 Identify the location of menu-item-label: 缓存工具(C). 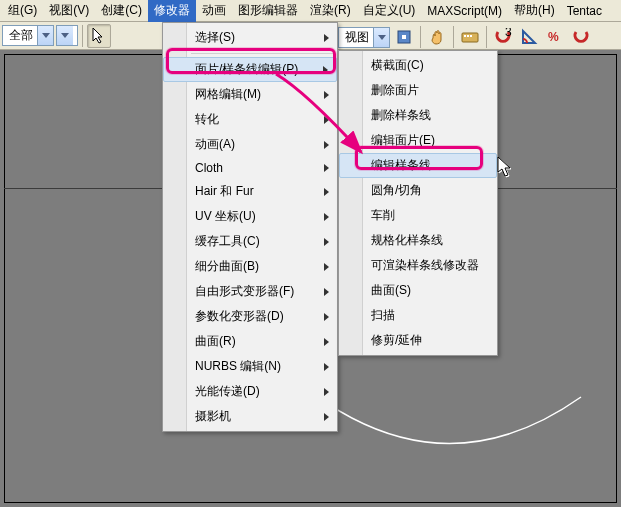
(228, 242).